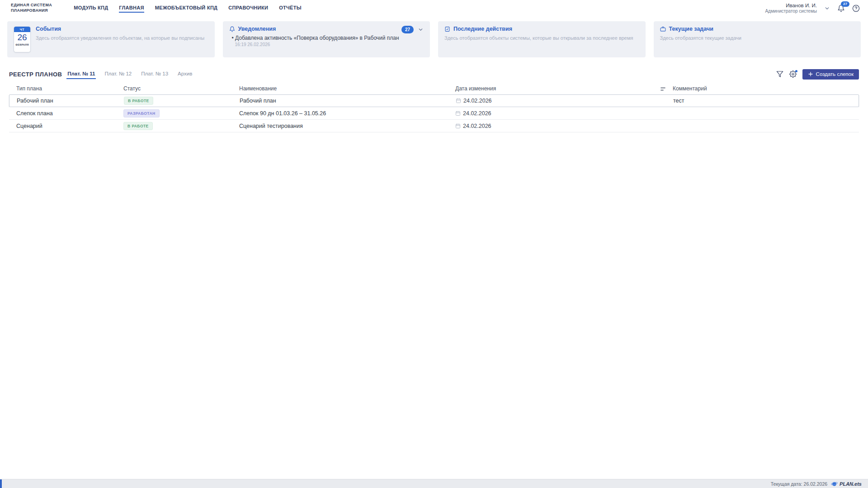 The height and width of the screenshot is (488, 868). What do you see at coordinates (326, 44) in the screenshot?
I see `notification-time: 16:19 26.02.2026` at bounding box center [326, 44].